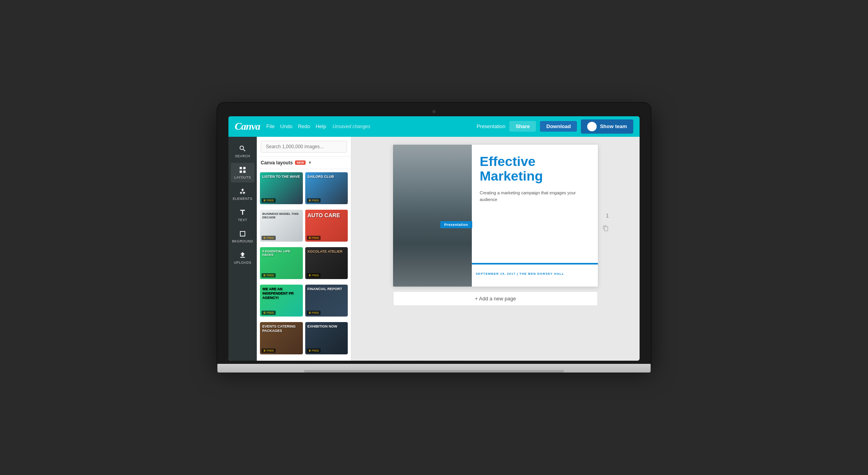 This screenshot has height=475, width=868. What do you see at coordinates (432, 216) in the screenshot?
I see `slide-image-overlay` at bounding box center [432, 216].